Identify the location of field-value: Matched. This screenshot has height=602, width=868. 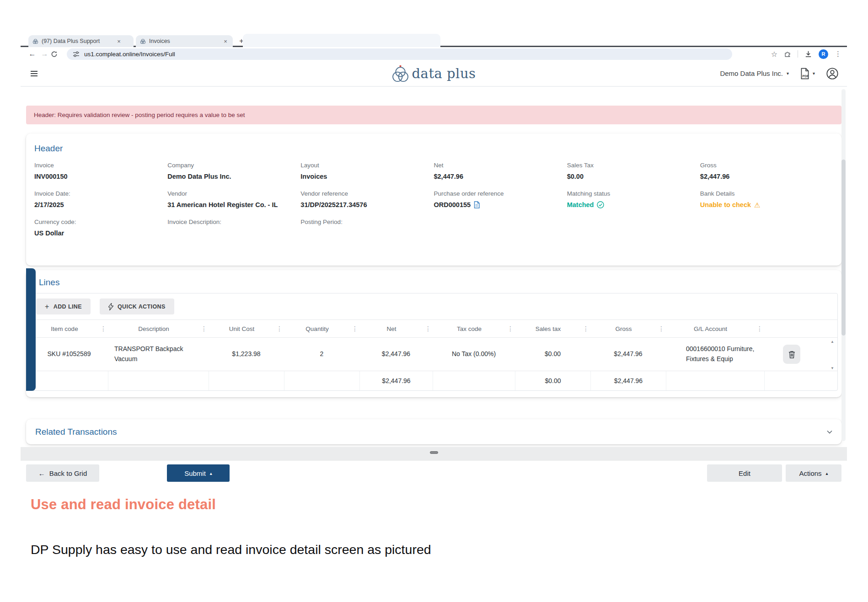
(634, 205).